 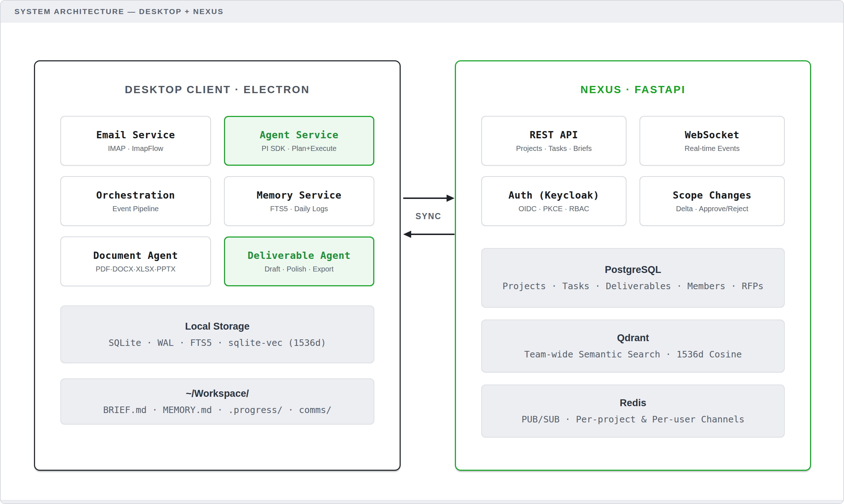 What do you see at coordinates (554, 209) in the screenshot?
I see `box-subtitle: OIDC · PKCE · RBAC` at bounding box center [554, 209].